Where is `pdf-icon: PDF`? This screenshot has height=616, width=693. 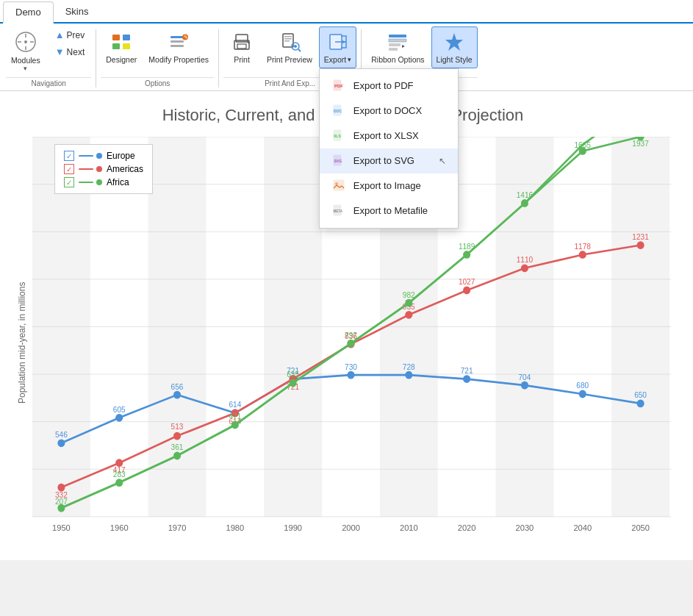
pdf-icon: PDF is located at coordinates (339, 86).